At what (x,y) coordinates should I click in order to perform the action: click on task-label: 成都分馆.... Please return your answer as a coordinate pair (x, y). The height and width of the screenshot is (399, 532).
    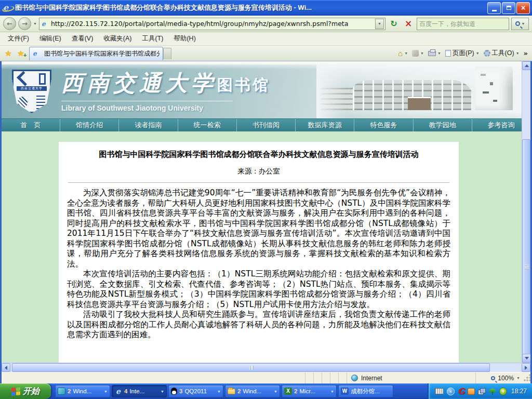
    Looking at the image, I should click on (371, 392).